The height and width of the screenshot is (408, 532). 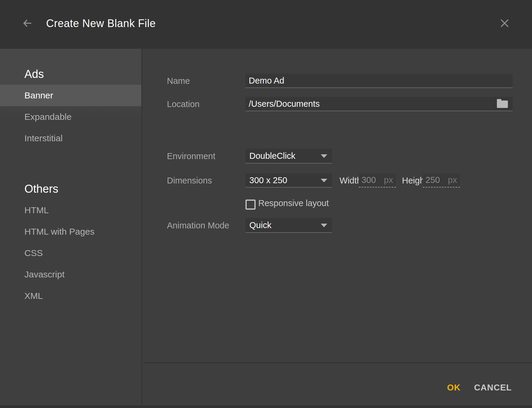 What do you see at coordinates (251, 205) in the screenshot?
I see `responsive-layout-checkbox` at bounding box center [251, 205].